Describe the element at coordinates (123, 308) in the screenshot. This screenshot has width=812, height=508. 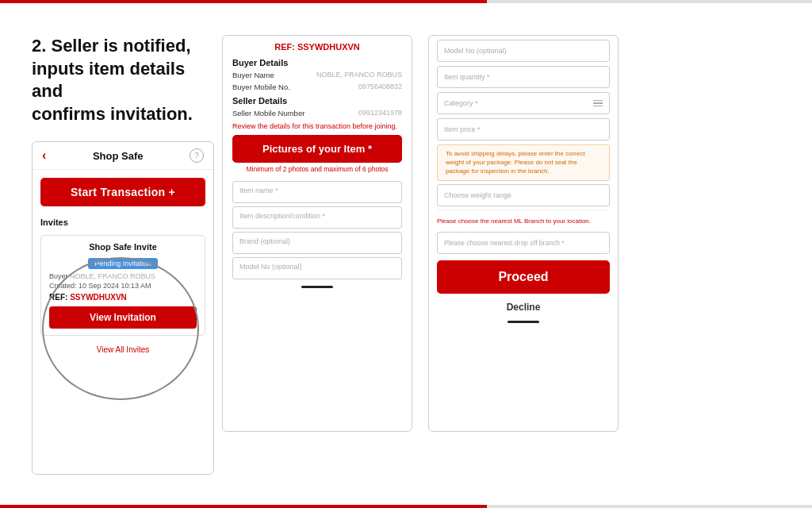
I see `phone-mockup-1: ‹ Shop Safe ? Start Transaction + Invite…` at that location.